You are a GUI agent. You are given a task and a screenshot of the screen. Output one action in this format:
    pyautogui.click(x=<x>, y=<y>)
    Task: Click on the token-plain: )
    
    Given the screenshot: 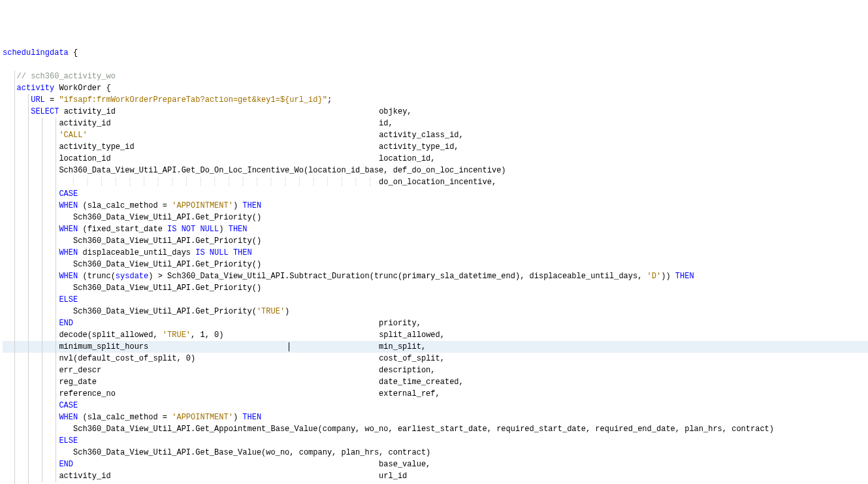 What is the action you would take?
    pyautogui.click(x=223, y=229)
    